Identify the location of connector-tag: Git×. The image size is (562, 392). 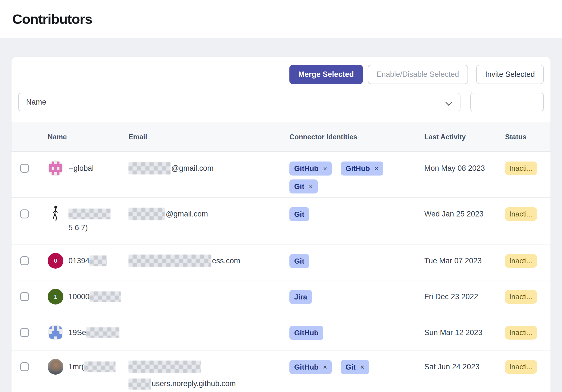
(303, 186).